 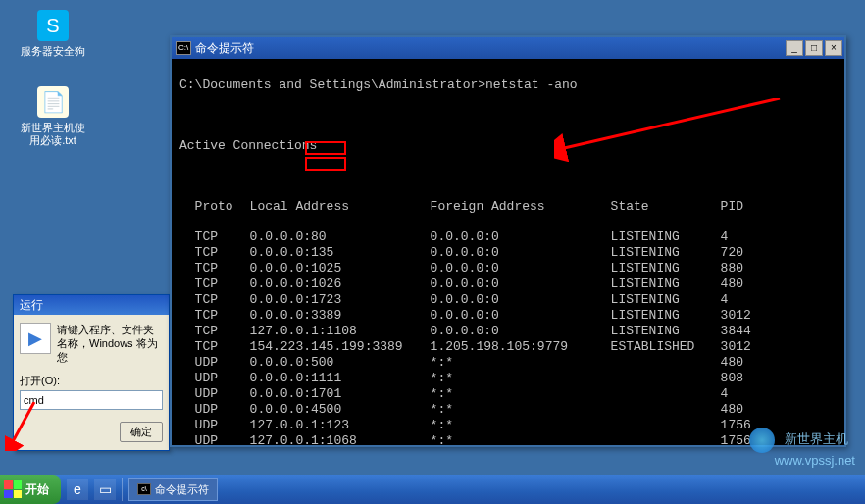 I want to click on desktop-icon-label: 新世界主机使用必读.txt, so click(x=53, y=134).